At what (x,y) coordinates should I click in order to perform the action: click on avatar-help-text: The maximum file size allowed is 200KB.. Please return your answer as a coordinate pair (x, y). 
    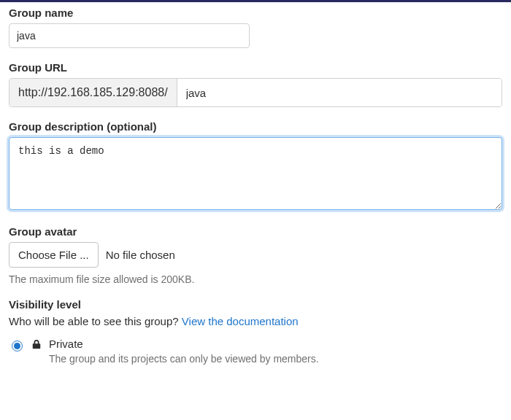
    Looking at the image, I should click on (256, 279).